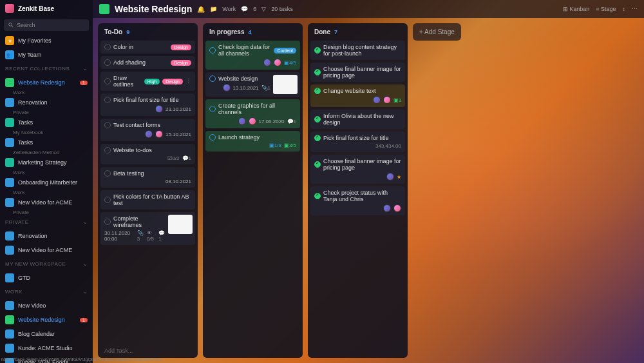 This screenshot has width=644, height=363. Describe the element at coordinates (148, 81) in the screenshot. I see `kanban-card: Draw outlines High Design ⋮` at that location.